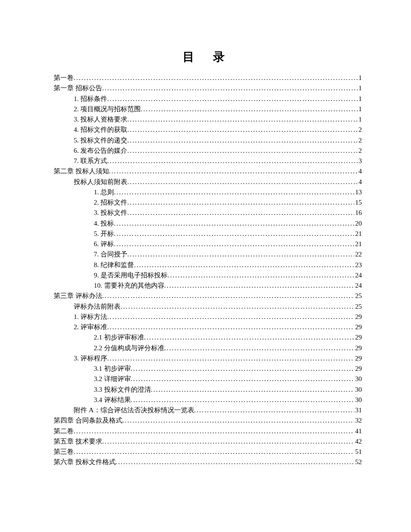  What do you see at coordinates (129, 286) in the screenshot?
I see `toc-entry-label: 10. 需要补充的其他内容` at bounding box center [129, 286].